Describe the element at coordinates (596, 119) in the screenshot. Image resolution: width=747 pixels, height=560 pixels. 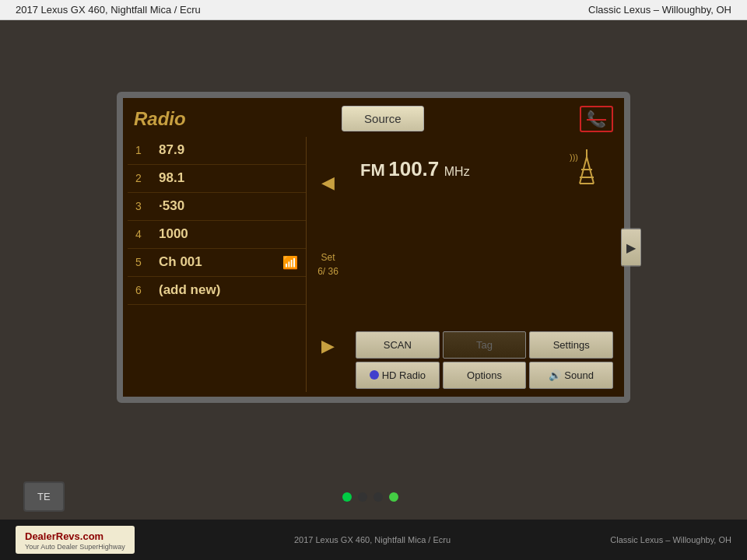
I see `phone-icon: 📞` at that location.